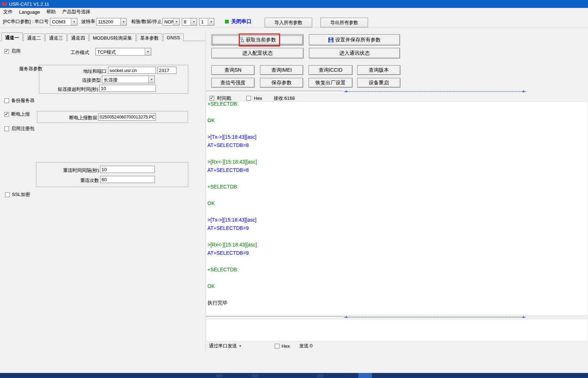  What do you see at coordinates (29, 4) in the screenshot?
I see `window-title: USR-CAT1 V1.2.11` at bounding box center [29, 4].